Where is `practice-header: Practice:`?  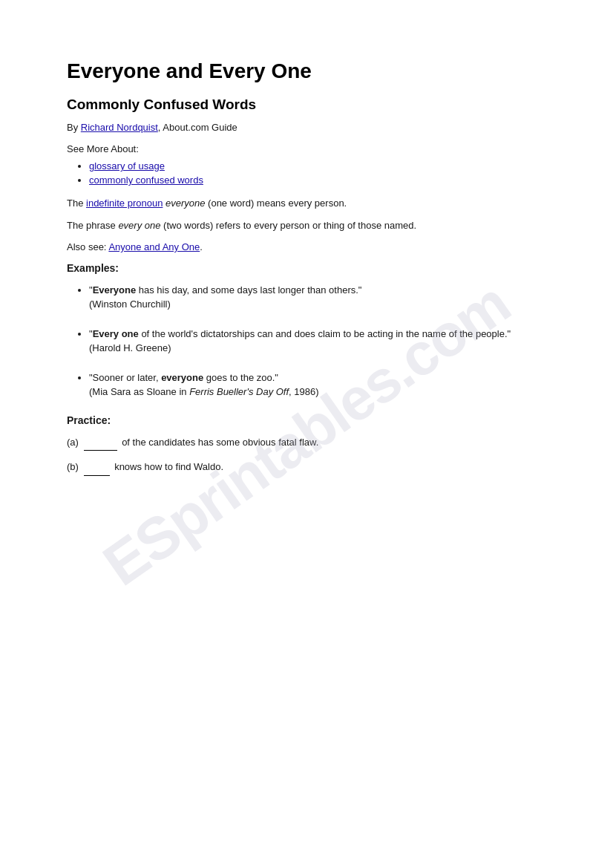
practice-header: Practice: is located at coordinates (306, 420).